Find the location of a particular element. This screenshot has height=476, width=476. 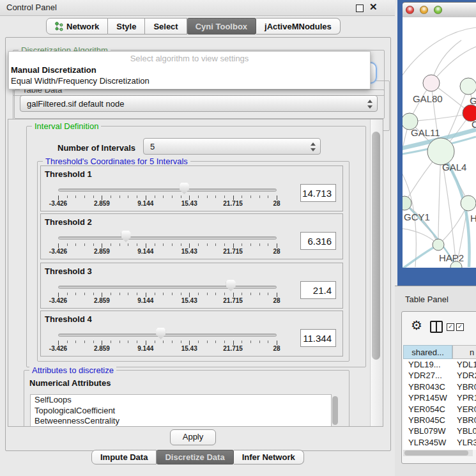

tab-cyni-toolbox: Cyni Toolbox is located at coordinates (222, 26).